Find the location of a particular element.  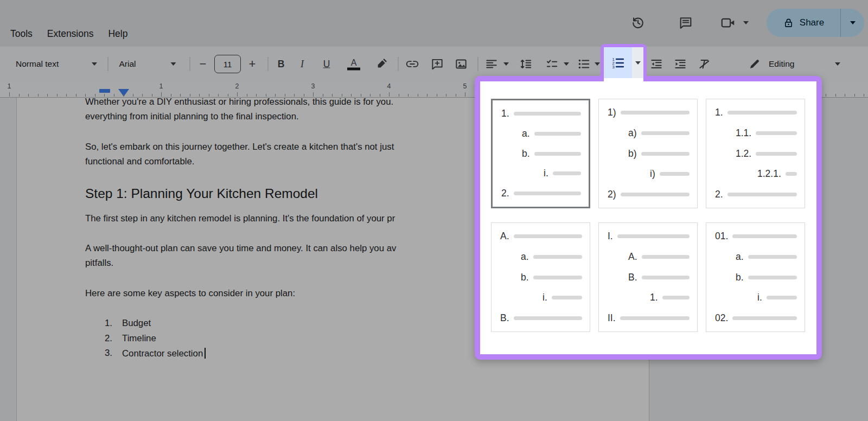

list-style-preview-row: a) is located at coordinates (649, 133).